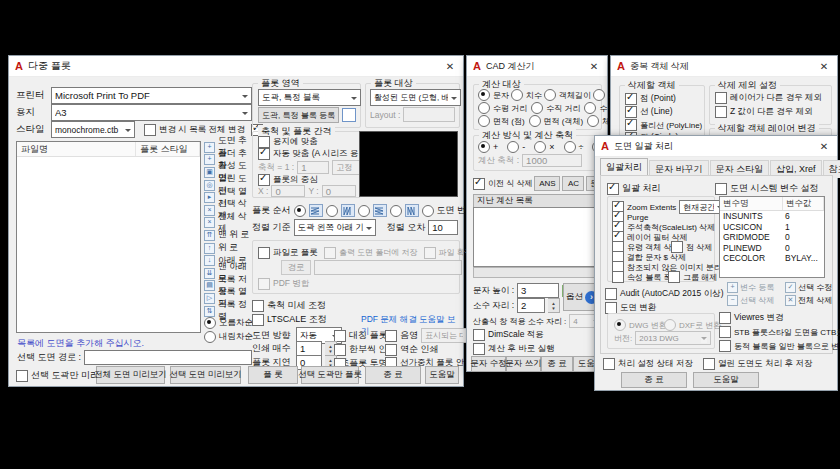  I want to click on delete-all-button: ×전체 삭제, so click(229, 224).